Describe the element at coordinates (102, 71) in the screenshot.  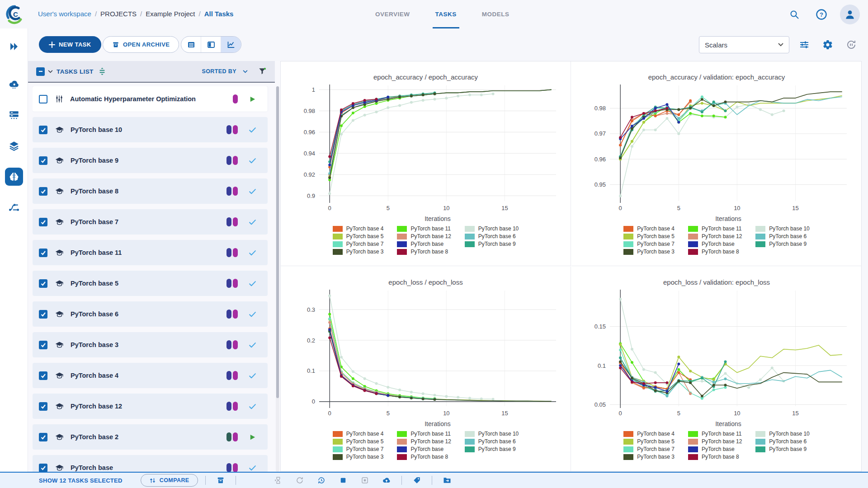
I see `sort-columns-icon` at that location.